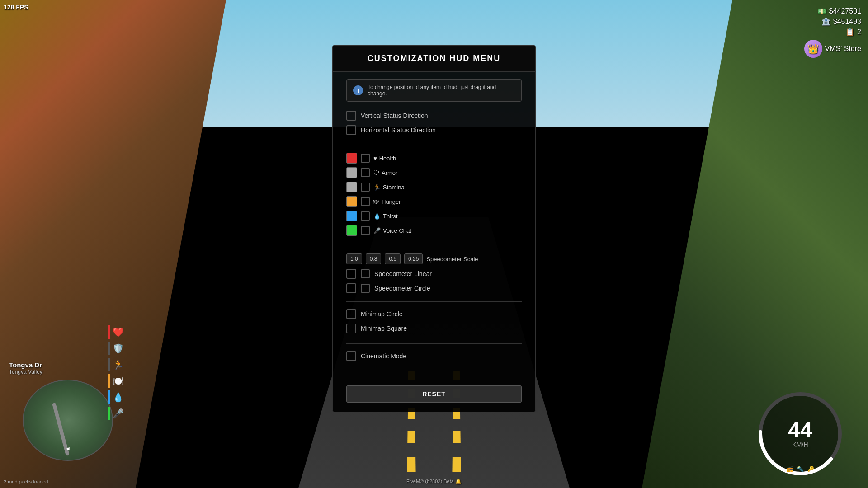 The width and height of the screenshot is (868, 488). Describe the element at coordinates (377, 216) in the screenshot. I see `thirst-drop-icon: 💧` at that location.